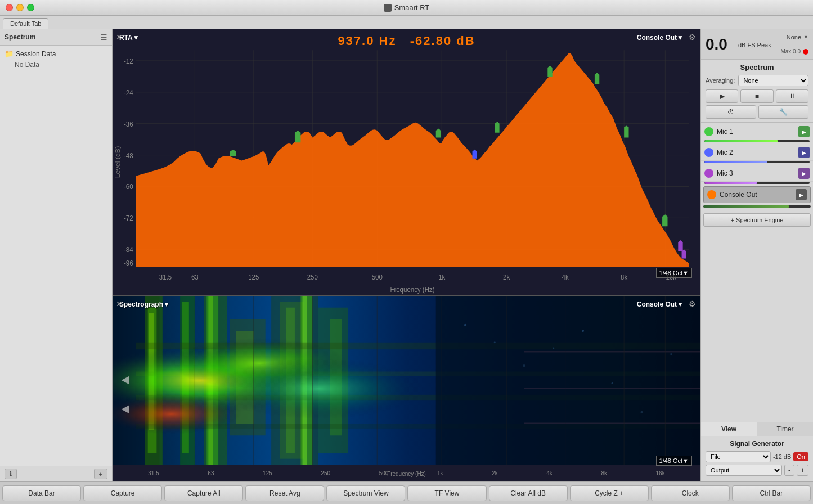 This screenshot has height=504, width=813. What do you see at coordinates (757, 197) in the screenshot?
I see `console-out-group: Console Out ▶` at bounding box center [757, 197].